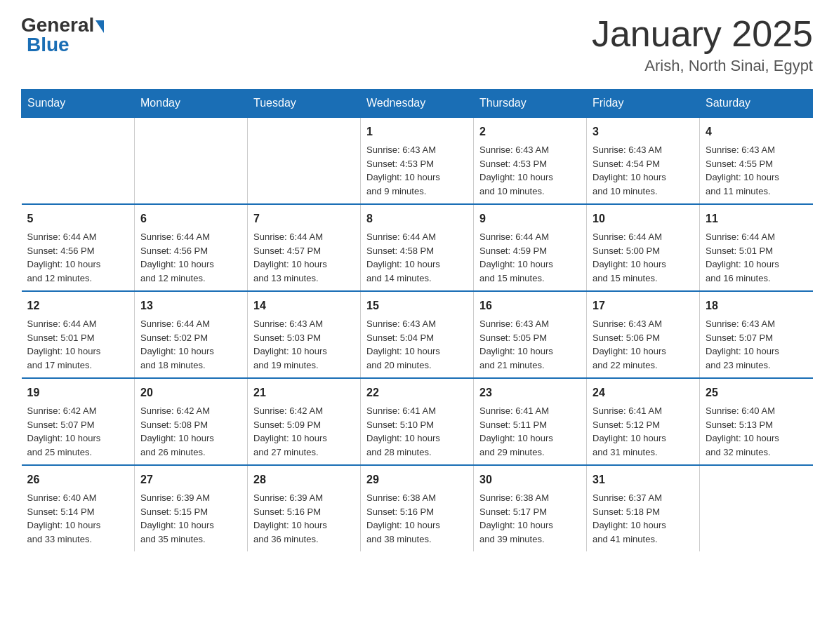 The image size is (834, 644). Describe the element at coordinates (417, 161) in the screenshot. I see `calendar-week-row: 1Sunrise: 6:43 AM Sunset: 4:53 PM Daylig…` at that location.